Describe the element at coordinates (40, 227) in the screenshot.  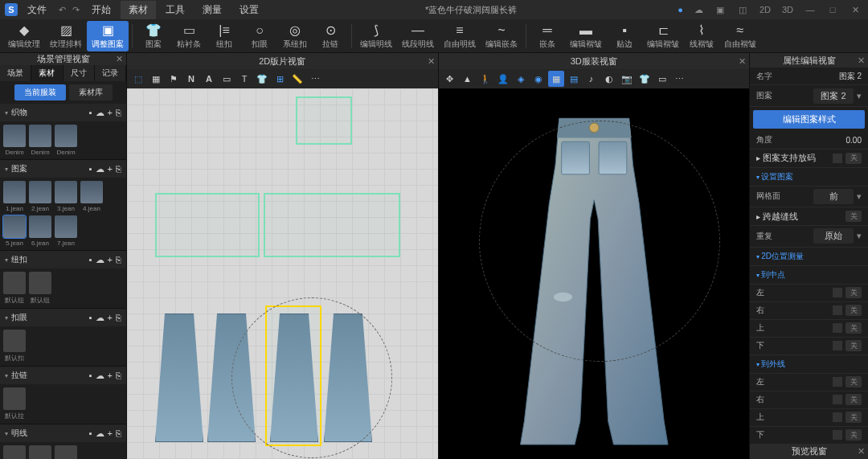
I see `thumb-图案-5` at that location.